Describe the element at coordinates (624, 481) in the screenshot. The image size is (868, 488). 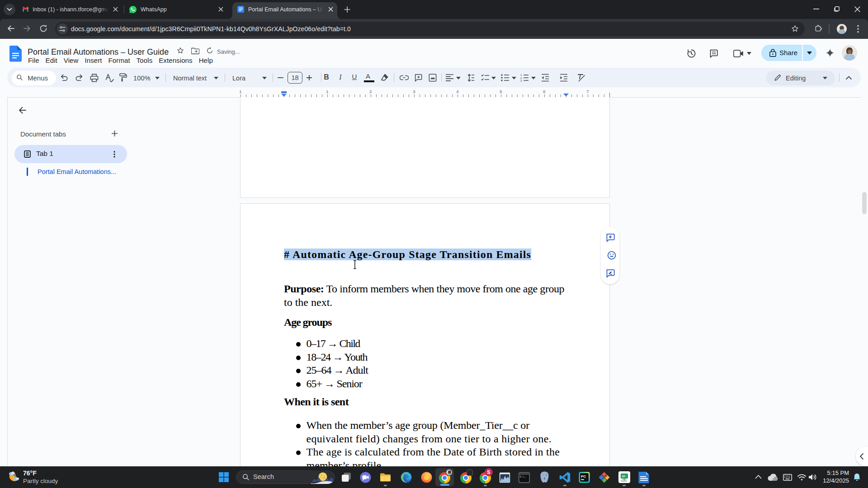
I see `svg-text: TaskPro` at that location.